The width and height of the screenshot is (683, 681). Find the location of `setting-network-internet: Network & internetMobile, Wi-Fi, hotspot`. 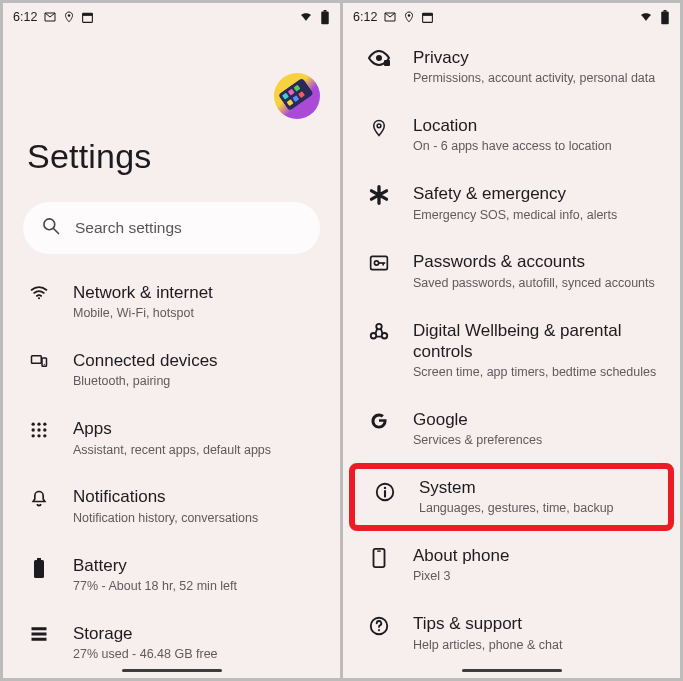

setting-network-internet: Network & internetMobile, Wi-Fi, hotspot is located at coordinates (172, 302).